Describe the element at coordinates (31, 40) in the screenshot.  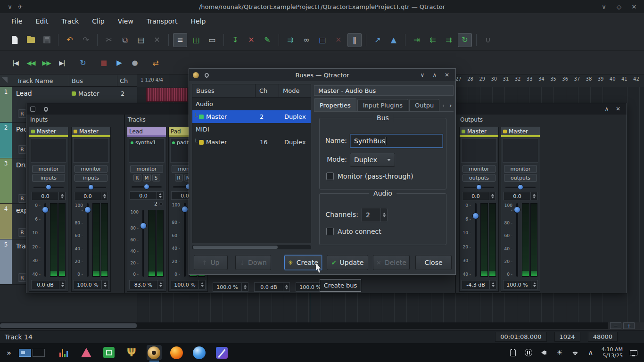
I see `open-button` at that location.